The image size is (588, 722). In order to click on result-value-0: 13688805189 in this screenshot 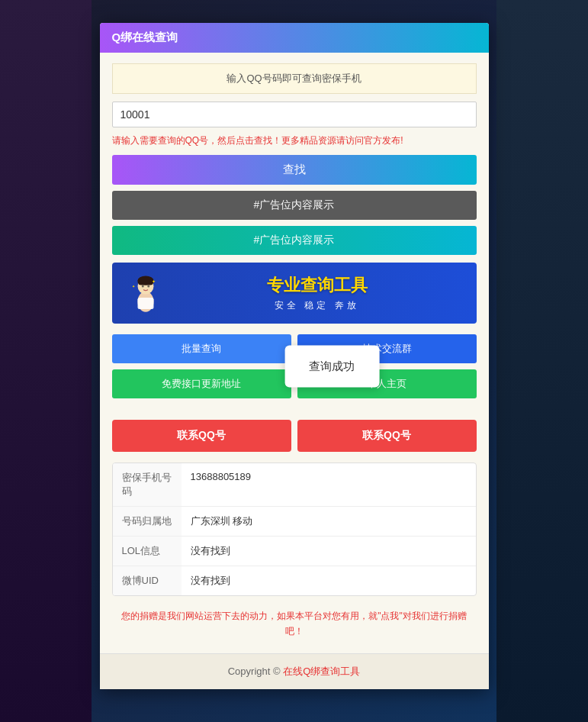, I will do `click(329, 485)`.